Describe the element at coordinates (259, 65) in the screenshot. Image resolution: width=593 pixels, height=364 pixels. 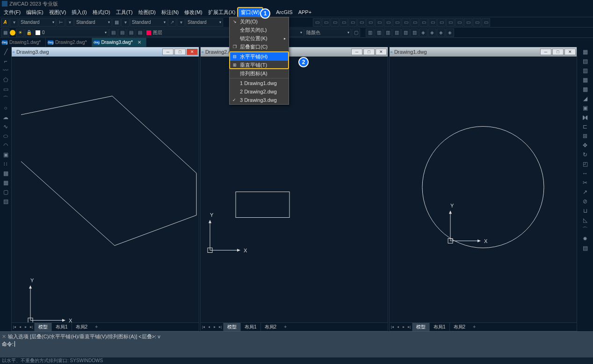
I see `window-menu-item-5: ⊞垂直平铺(T)` at that location.